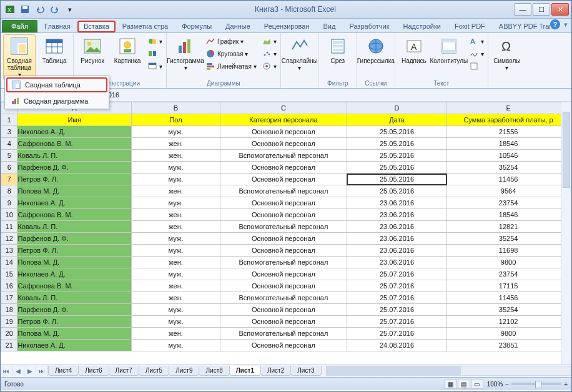 This screenshot has height=392, width=572. What do you see at coordinates (9, 156) in the screenshot?
I see `row-header-5: 5` at bounding box center [9, 156].